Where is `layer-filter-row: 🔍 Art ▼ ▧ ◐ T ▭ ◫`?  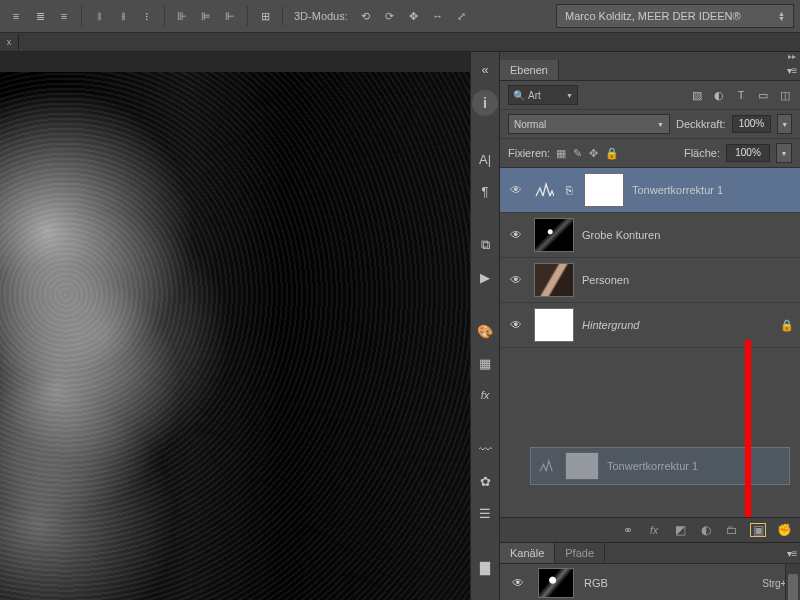
layer-filter-row: 🔍 Art ▼ ▧ ◐ T ▭ ◫ is located at coordinates (650, 96).